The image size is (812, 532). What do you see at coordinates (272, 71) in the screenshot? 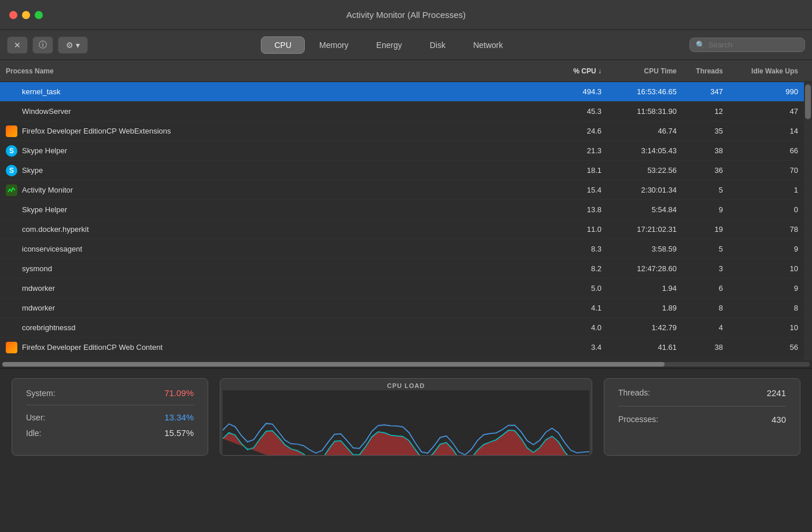
I see `column-header-name: Process Name` at bounding box center [272, 71].